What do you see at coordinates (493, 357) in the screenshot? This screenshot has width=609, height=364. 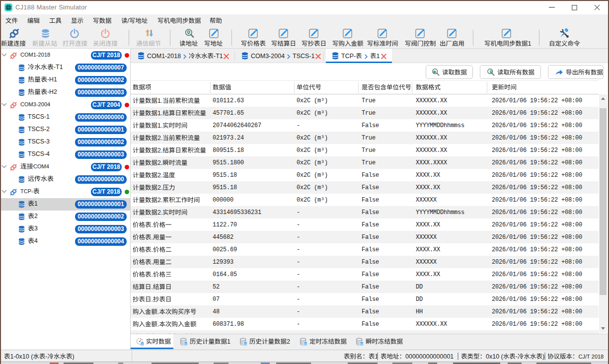 I see `svg-text: 0x10` at bounding box center [493, 357].